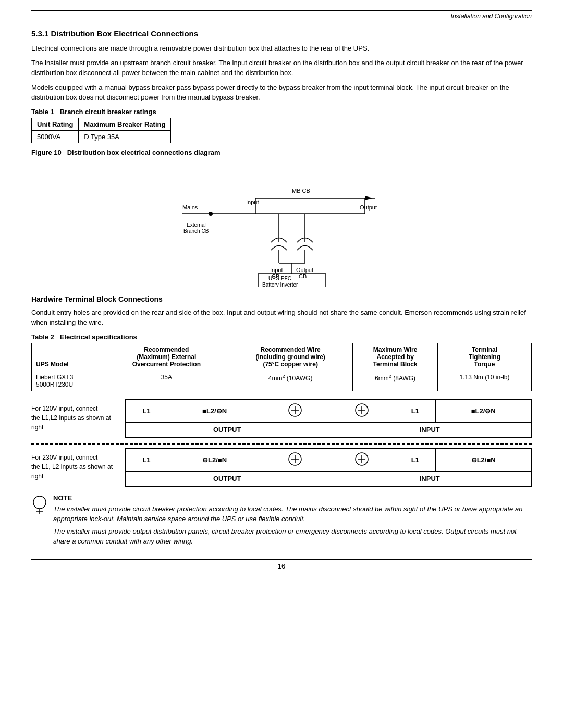 This screenshot has width=563, height=728. Describe the element at coordinates (125, 124) in the screenshot. I see `table1-col2-header: Maximum Breaker Rating` at that location.